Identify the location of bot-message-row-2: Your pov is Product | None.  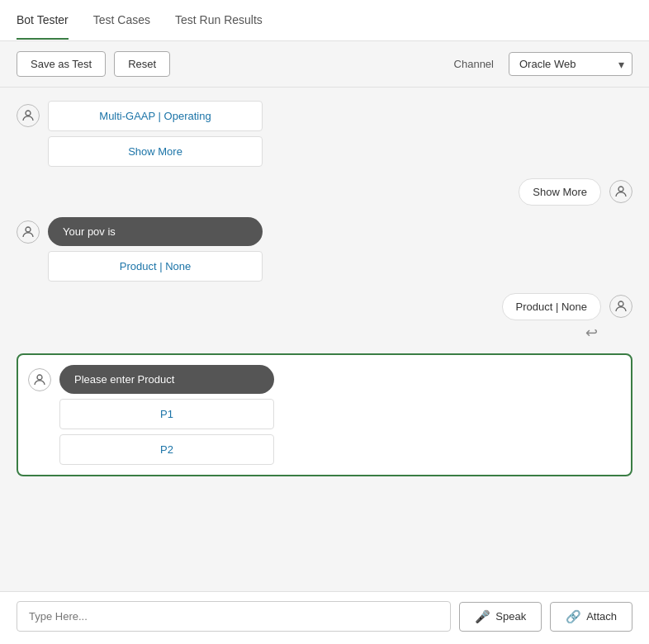
(324, 249).